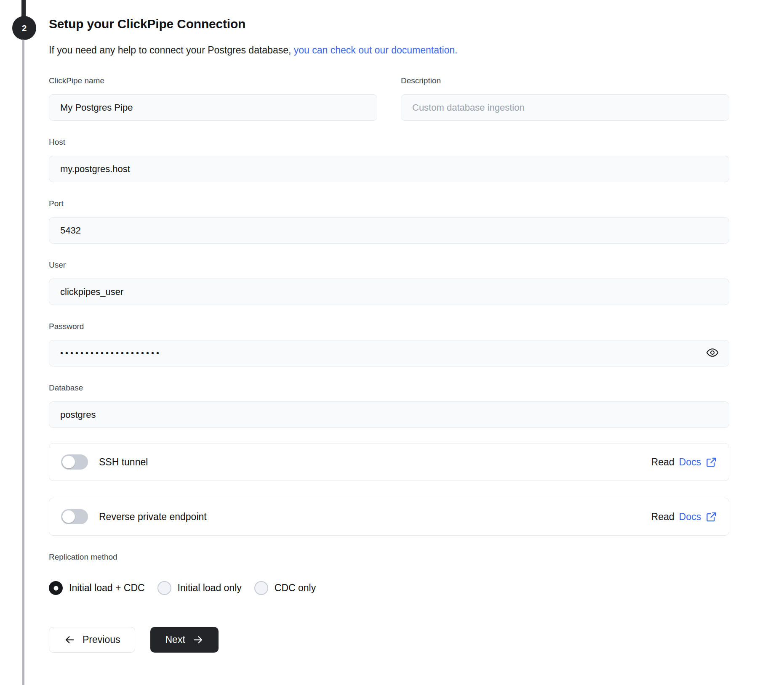  I want to click on description-label: Description, so click(565, 81).